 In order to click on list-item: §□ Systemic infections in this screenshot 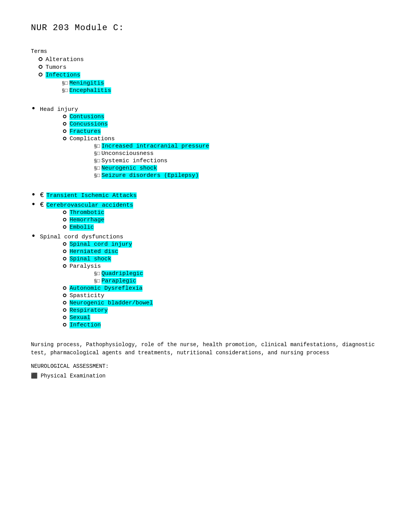, I will do `click(236, 161)`.